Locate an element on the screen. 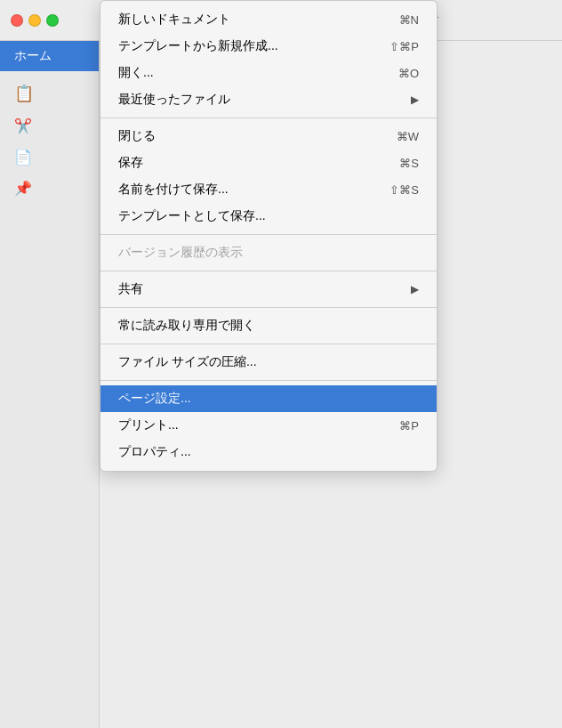 The width and height of the screenshot is (562, 728). menu-section-1: 新しいドキュメント ⌘N テンプレートから新規作成... ⇧⌘P 開く... ⌘… is located at coordinates (269, 60).